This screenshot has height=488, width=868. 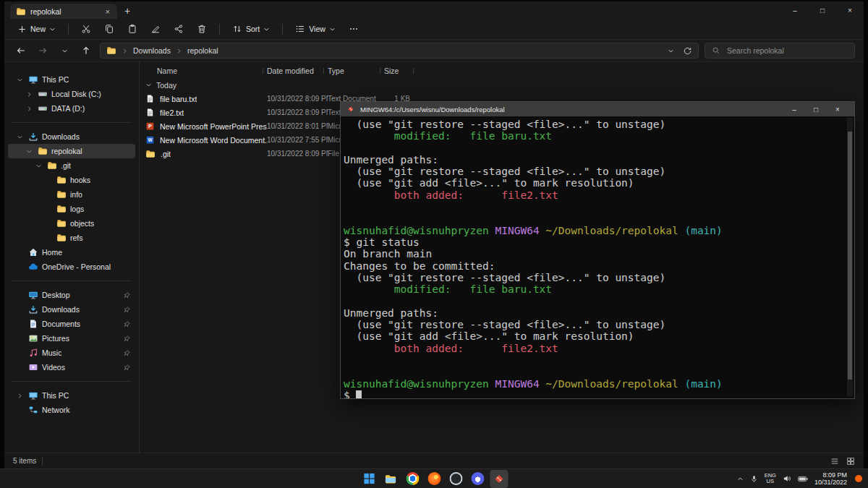 I want to click on breadcrumb-repolokal: repolokal, so click(x=203, y=51).